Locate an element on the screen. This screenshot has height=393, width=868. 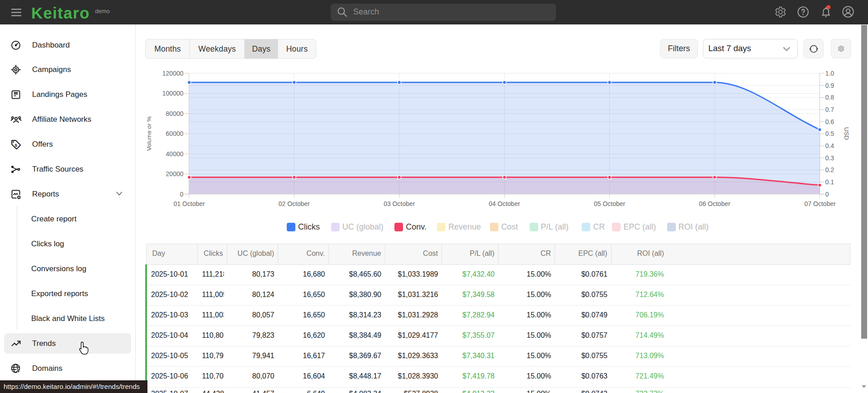
svg-text: 0.1 is located at coordinates (830, 182).